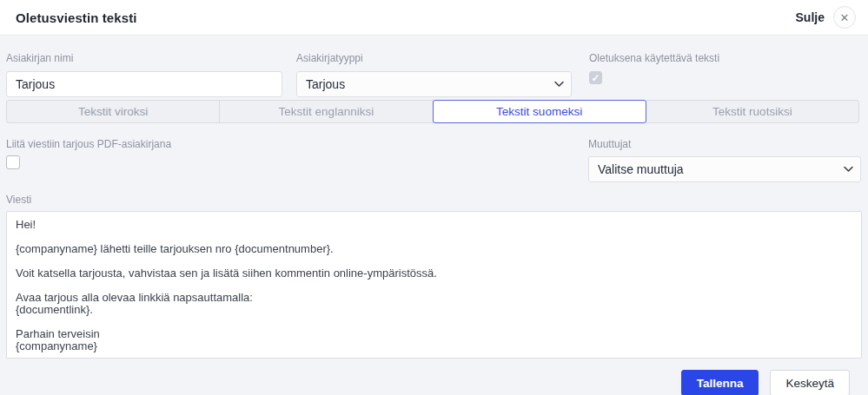 Image resolution: width=868 pixels, height=395 pixels. Describe the element at coordinates (825, 17) in the screenshot. I see `close-button: Sulje ✕` at that location.